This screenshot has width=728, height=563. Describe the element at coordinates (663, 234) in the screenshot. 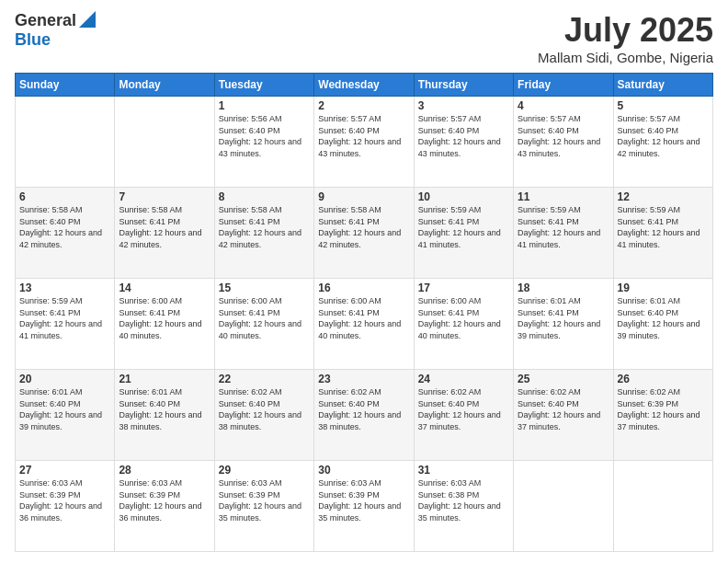

I see `calendar-day-cell: 12Sunrise: 5:59 AM Sunset: 6:41 PM Dayli…` at that location.